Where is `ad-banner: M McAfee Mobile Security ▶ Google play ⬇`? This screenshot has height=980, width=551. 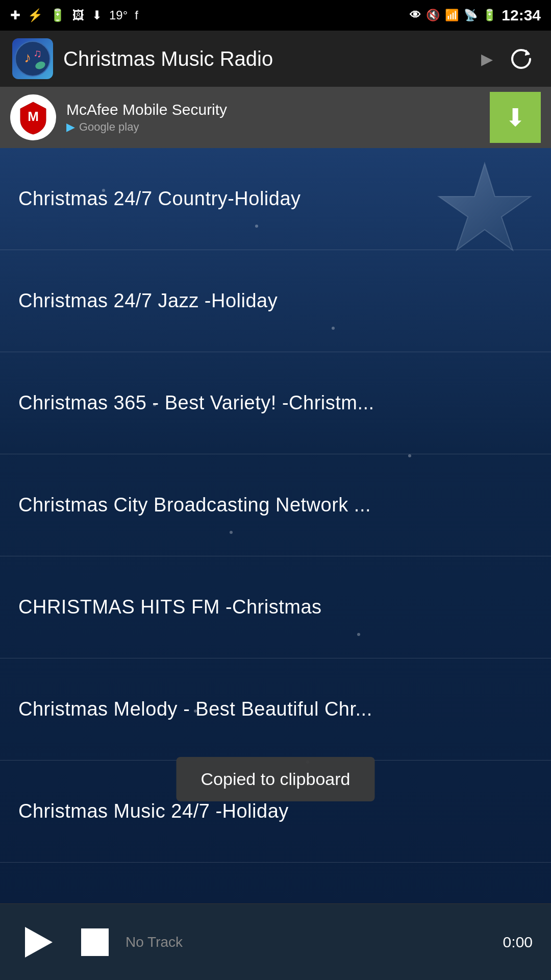
ad-banner: M McAfee Mobile Security ▶ Google play ⬇ is located at coordinates (276, 117).